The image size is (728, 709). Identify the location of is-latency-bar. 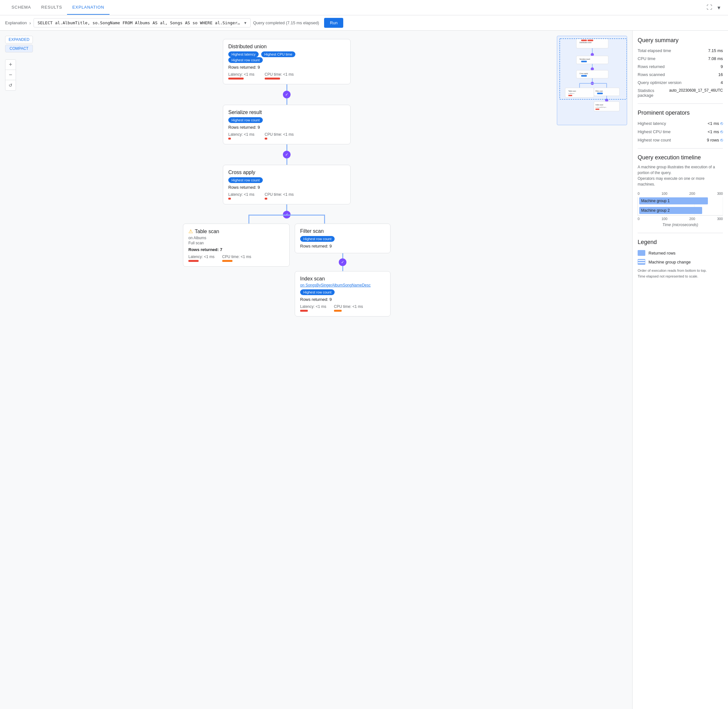
(304, 311).